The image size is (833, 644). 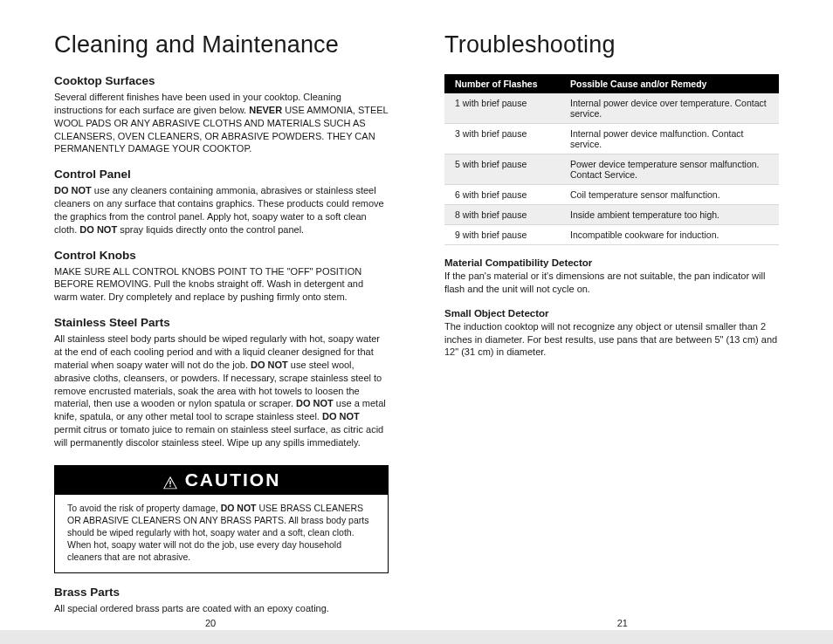 What do you see at coordinates (669, 169) in the screenshot?
I see `flash-cause: Power device temperature sensor malfunct…` at bounding box center [669, 169].